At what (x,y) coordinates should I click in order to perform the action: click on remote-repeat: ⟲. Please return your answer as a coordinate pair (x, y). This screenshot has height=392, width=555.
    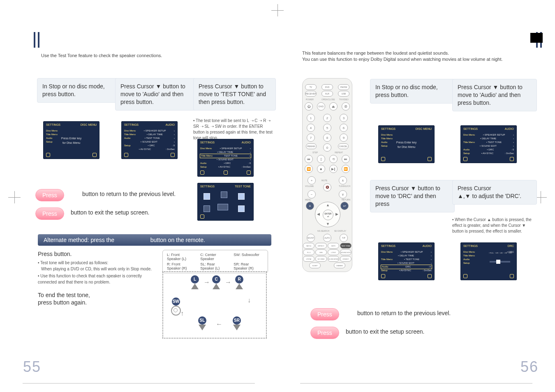
    Looking at the image, I should click on (333, 159).